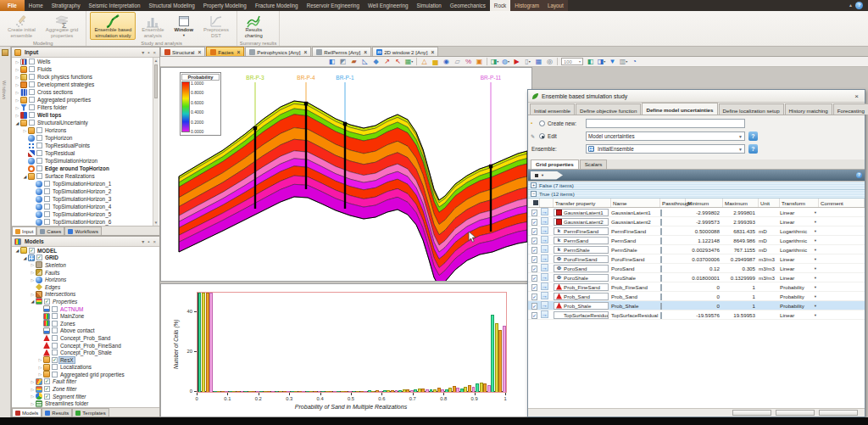 The height and width of the screenshot is (425, 868). Describe the element at coordinates (500, 5) in the screenshot. I see `ribbon-tab-rock: Rock` at that location.